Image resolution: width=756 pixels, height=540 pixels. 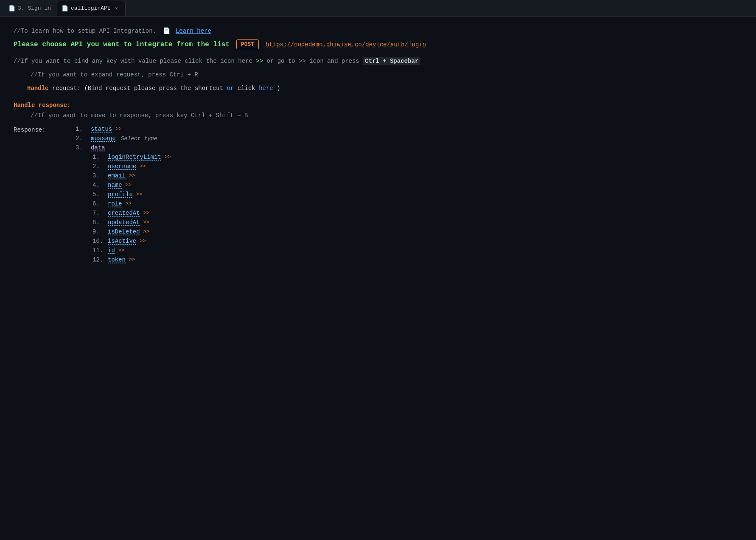 What do you see at coordinates (111, 250) in the screenshot?
I see `item-name-id: id` at bounding box center [111, 250].